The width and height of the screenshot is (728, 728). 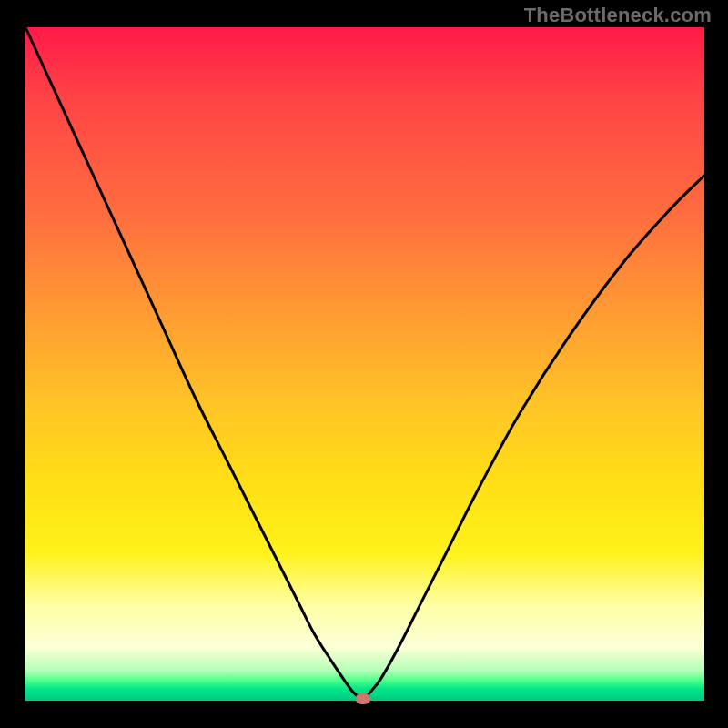 What do you see at coordinates (363, 699) in the screenshot?
I see `minimum-marker` at bounding box center [363, 699].